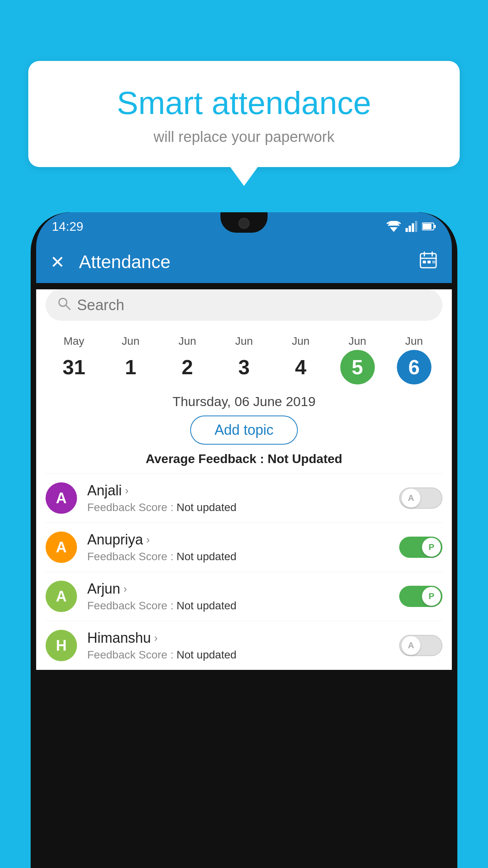 The height and width of the screenshot is (868, 488). Describe the element at coordinates (428, 262) in the screenshot. I see `calendar-icon` at that location.